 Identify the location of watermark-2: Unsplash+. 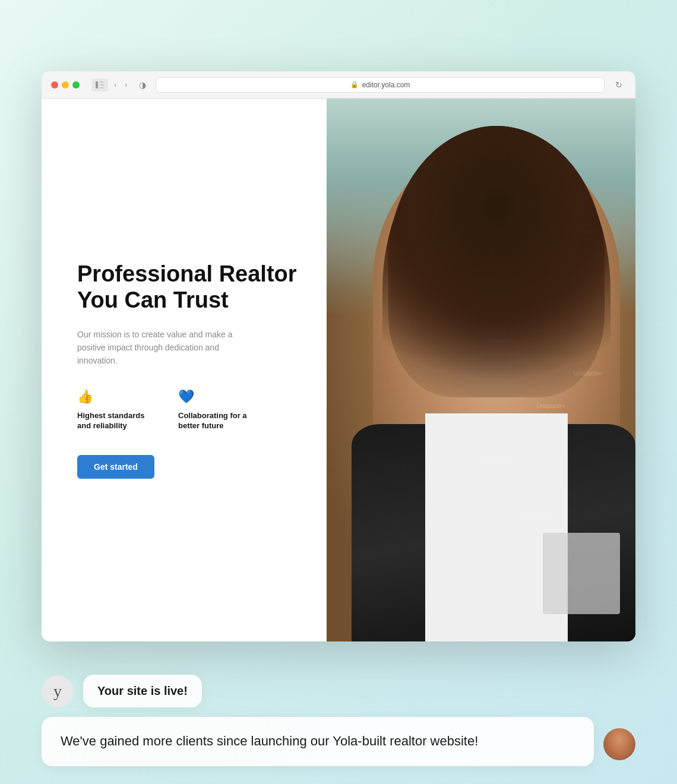
(545, 276).